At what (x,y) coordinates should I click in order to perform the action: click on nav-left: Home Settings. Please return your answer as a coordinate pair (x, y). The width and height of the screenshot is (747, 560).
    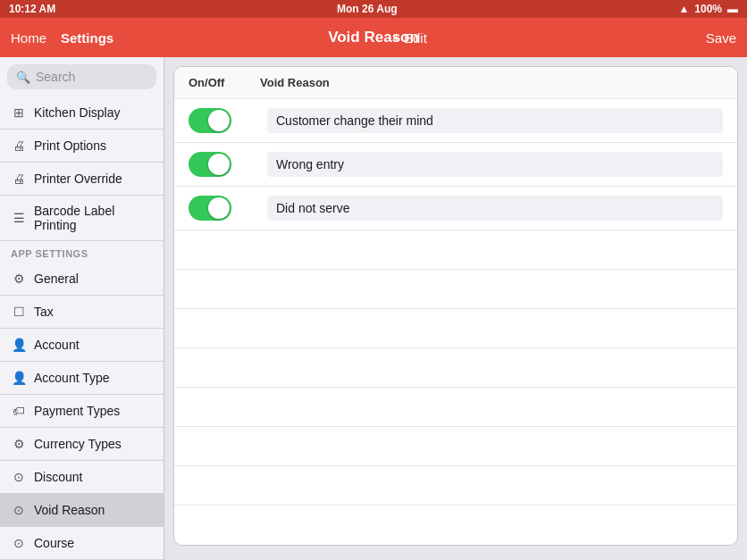
    Looking at the image, I should click on (63, 38).